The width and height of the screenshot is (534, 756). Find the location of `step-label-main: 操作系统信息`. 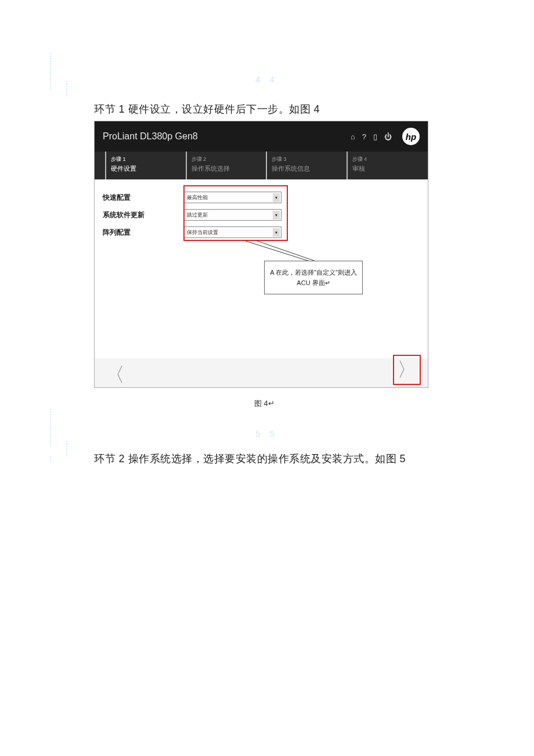

step-label-main: 操作系统信息 is located at coordinates (304, 168).